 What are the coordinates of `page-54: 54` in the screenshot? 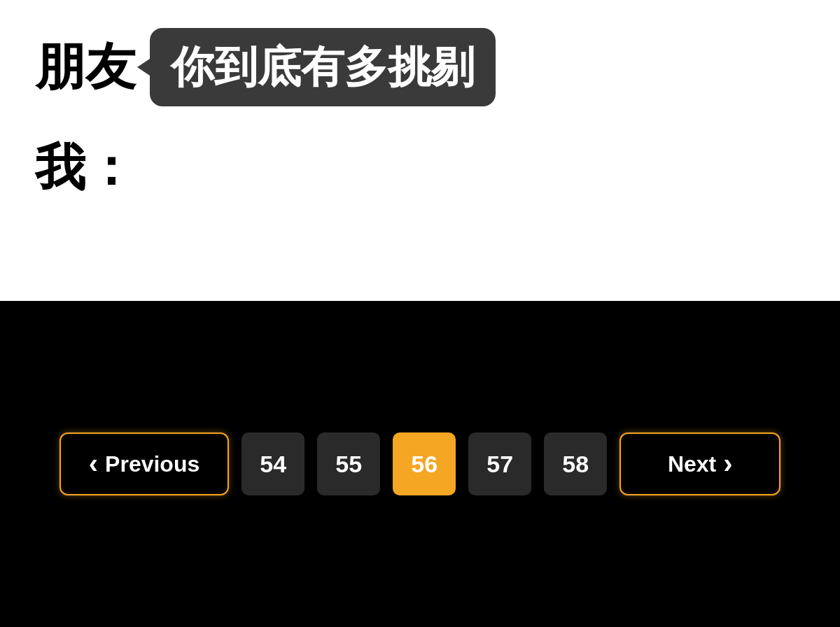 It's located at (273, 464).